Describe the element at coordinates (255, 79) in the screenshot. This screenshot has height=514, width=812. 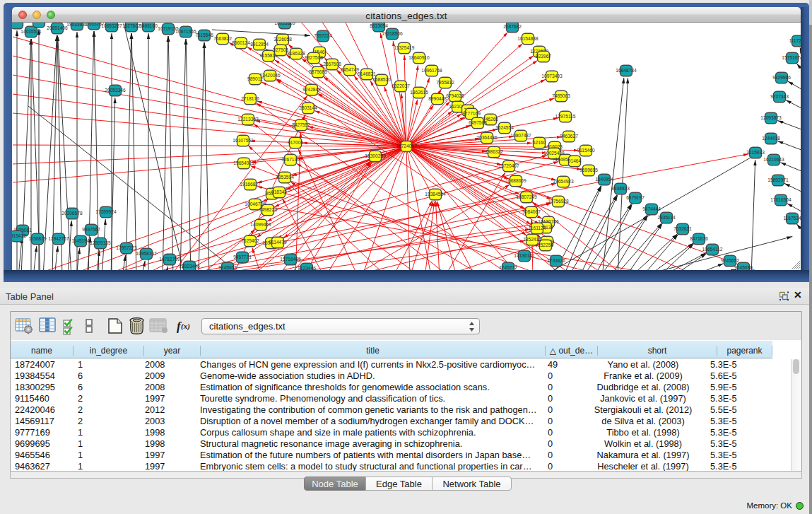
I see `svg-text: 989012` at that location.